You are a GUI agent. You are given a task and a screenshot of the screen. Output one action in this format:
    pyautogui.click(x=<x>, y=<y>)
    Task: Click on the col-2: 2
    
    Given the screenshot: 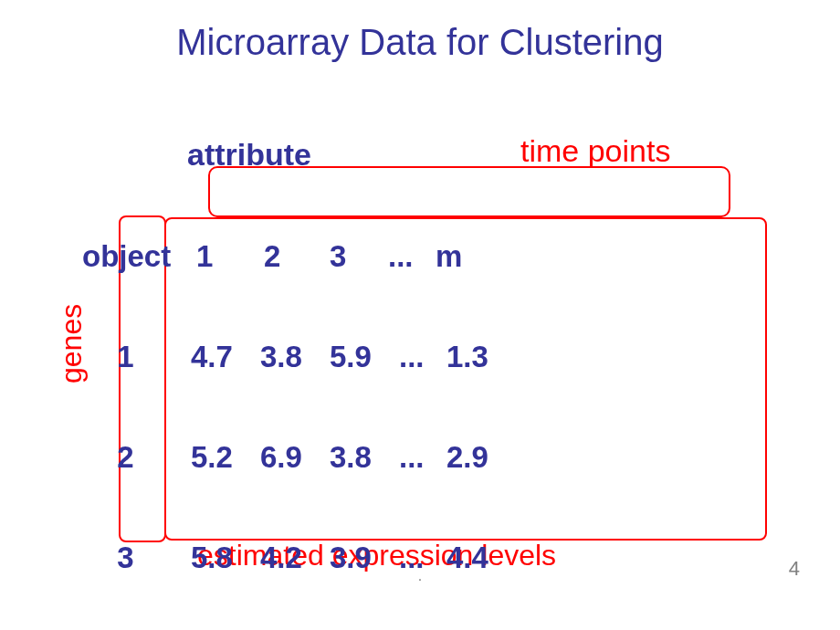 What is the action you would take?
    pyautogui.click(x=297, y=256)
    